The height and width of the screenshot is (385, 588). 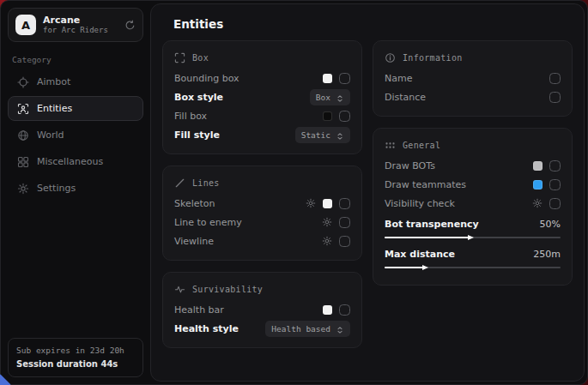 I want to click on select-box-style: Box, so click(x=330, y=98).